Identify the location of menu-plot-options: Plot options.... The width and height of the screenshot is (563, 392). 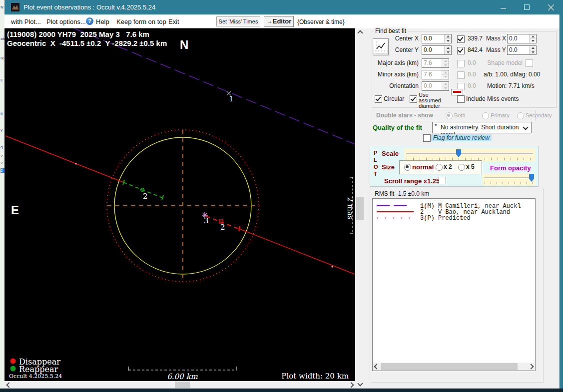
(66, 22).